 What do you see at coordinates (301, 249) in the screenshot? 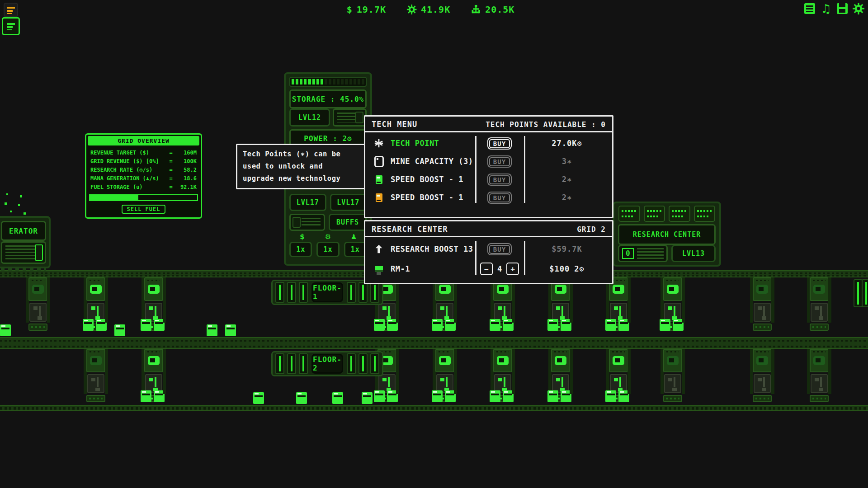
I see `money-multiplier-button: 1x` at bounding box center [301, 249].